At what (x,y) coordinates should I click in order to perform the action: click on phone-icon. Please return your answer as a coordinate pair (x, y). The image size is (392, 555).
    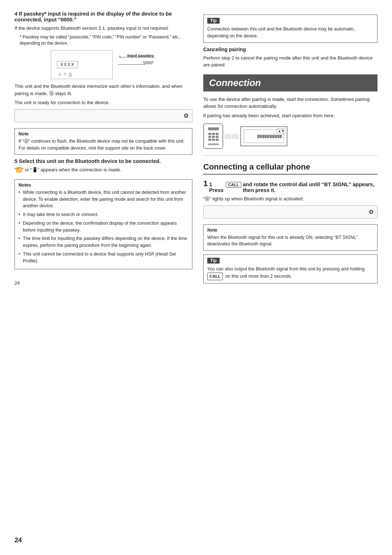
    Looking at the image, I should click on (213, 136).